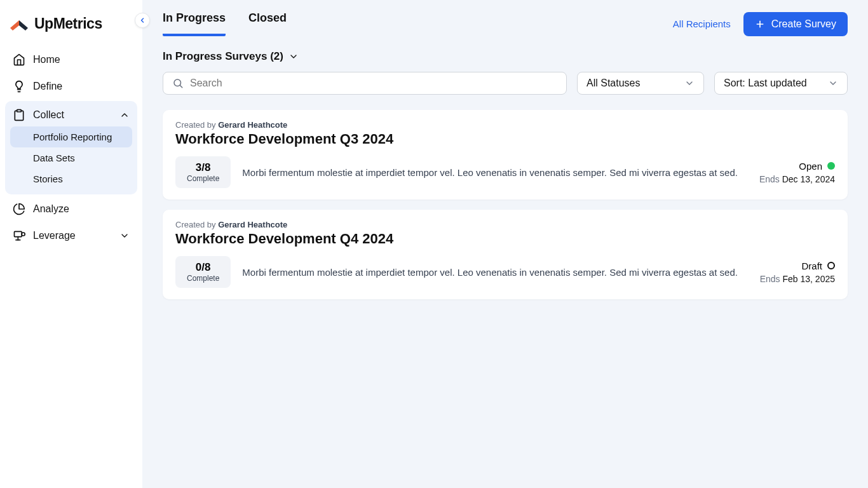 This screenshot has width=868, height=488. Describe the element at coordinates (71, 159) in the screenshot. I see `sidebar-subnav-collect: Portfolio Reporting Data Sets Stories` at that location.